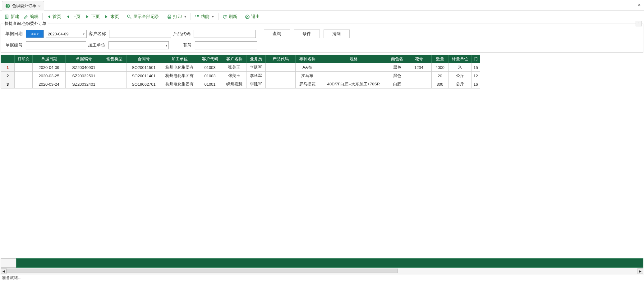 The image size is (644, 281). What do you see at coordinates (84, 59) in the screenshot?
I see `col-docno: 单据编号` at bounding box center [84, 59].